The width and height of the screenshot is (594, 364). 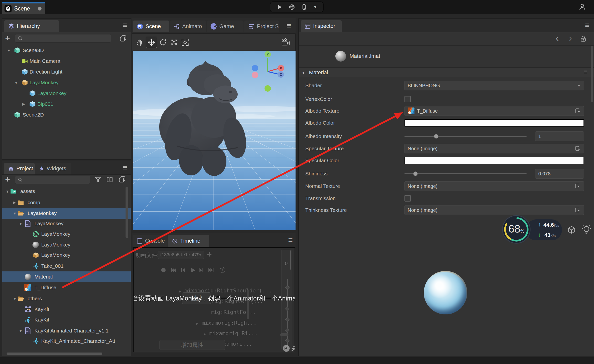 I want to click on tree-item-scene2d: Scene2D, so click(x=66, y=115).